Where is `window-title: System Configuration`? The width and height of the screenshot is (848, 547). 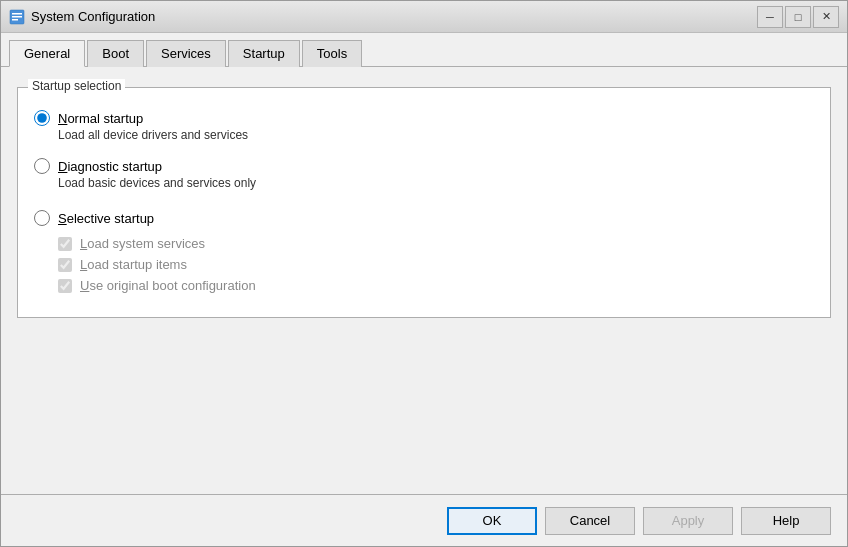 window-title: System Configuration is located at coordinates (394, 16).